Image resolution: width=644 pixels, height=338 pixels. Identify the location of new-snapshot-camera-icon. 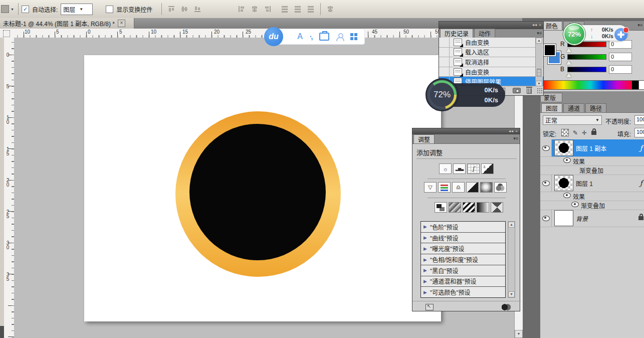
(517, 90).